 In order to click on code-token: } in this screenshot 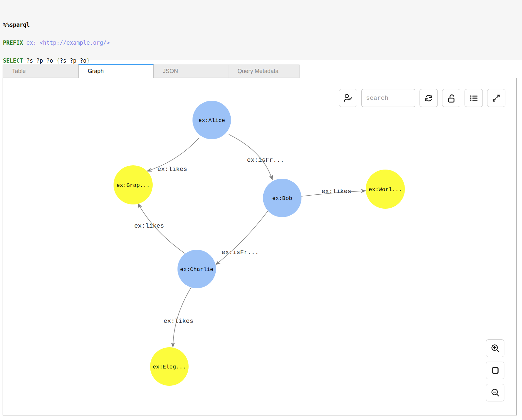, I will do `click(88, 61)`.